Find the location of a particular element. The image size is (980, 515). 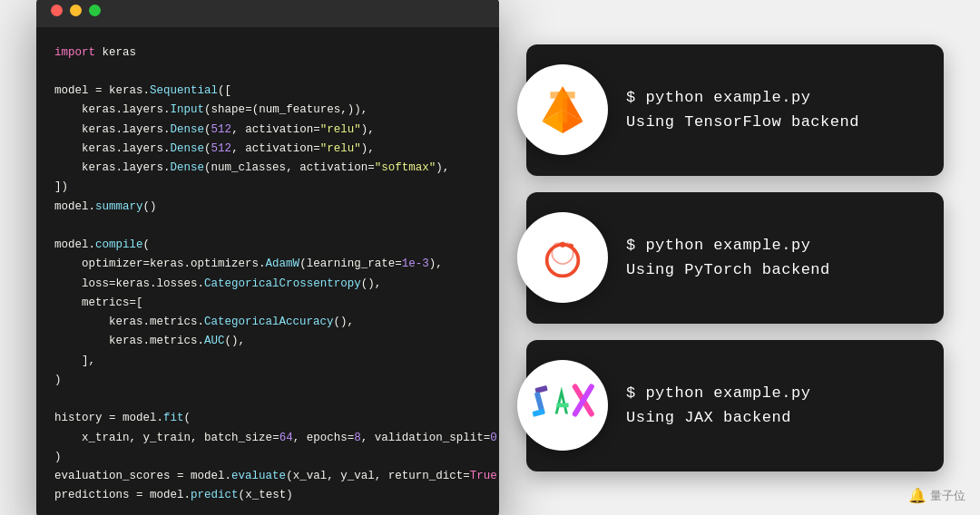

jax-logo is located at coordinates (563, 405).